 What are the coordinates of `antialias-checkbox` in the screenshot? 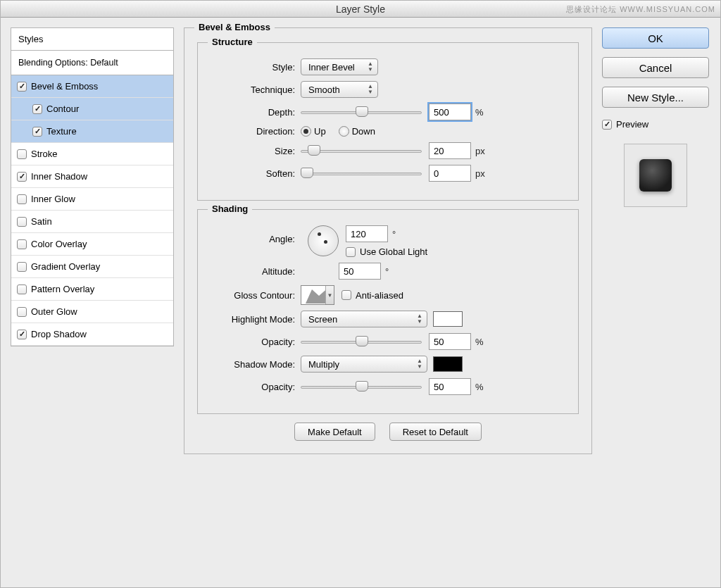 It's located at (346, 295).